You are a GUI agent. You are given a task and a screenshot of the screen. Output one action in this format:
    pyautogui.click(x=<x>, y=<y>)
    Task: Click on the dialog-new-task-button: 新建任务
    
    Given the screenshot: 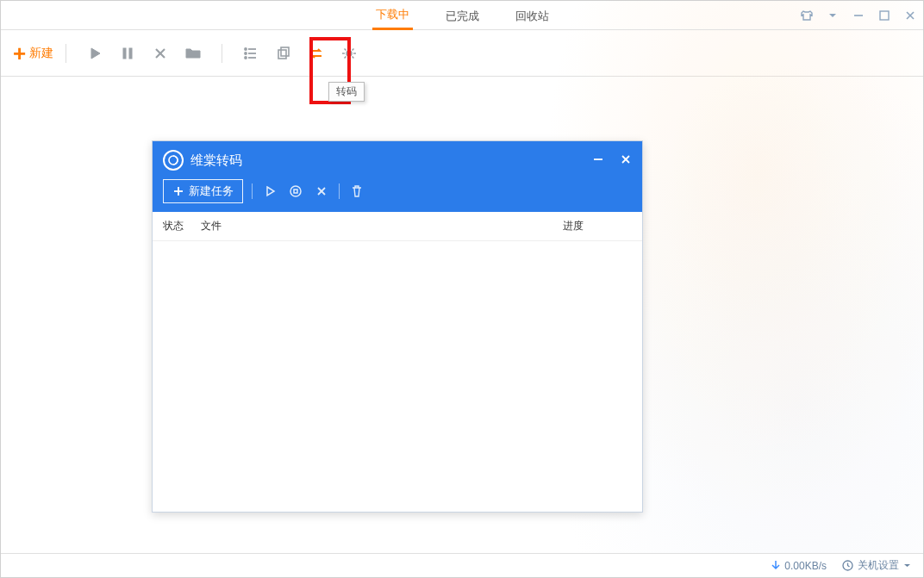 What is the action you would take?
    pyautogui.click(x=203, y=191)
    